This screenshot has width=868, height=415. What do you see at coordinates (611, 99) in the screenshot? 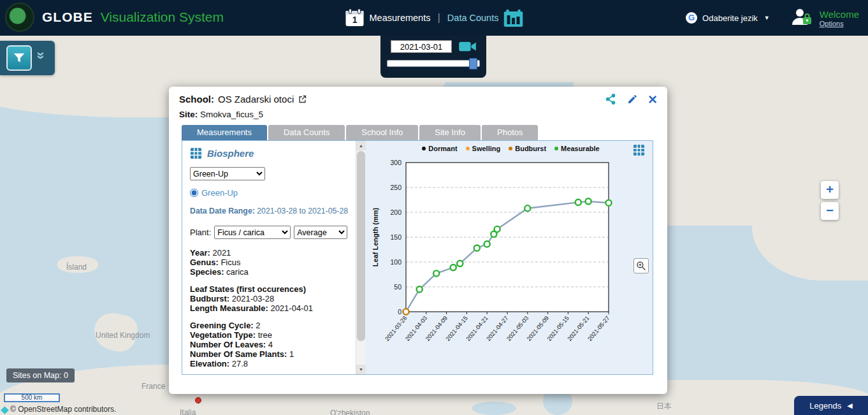
I see `share-icon` at bounding box center [611, 99].